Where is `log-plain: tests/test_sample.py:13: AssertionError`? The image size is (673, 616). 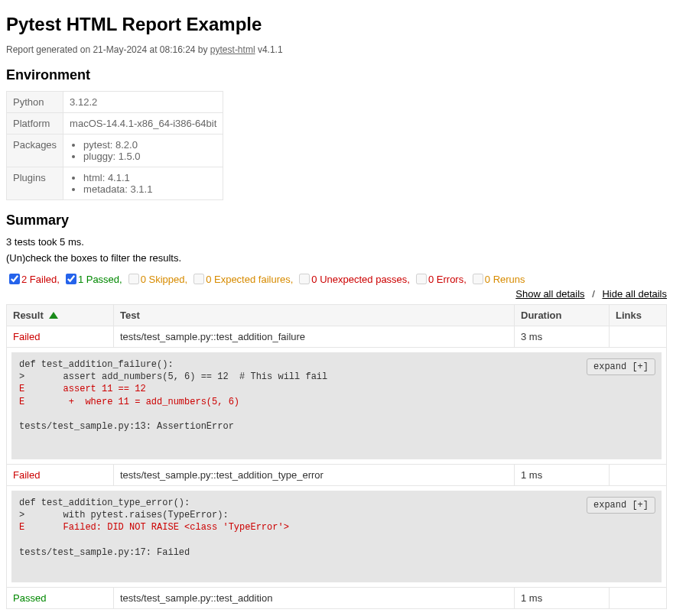 log-plain: tests/test_sample.py:13: AssertionError is located at coordinates (127, 426).